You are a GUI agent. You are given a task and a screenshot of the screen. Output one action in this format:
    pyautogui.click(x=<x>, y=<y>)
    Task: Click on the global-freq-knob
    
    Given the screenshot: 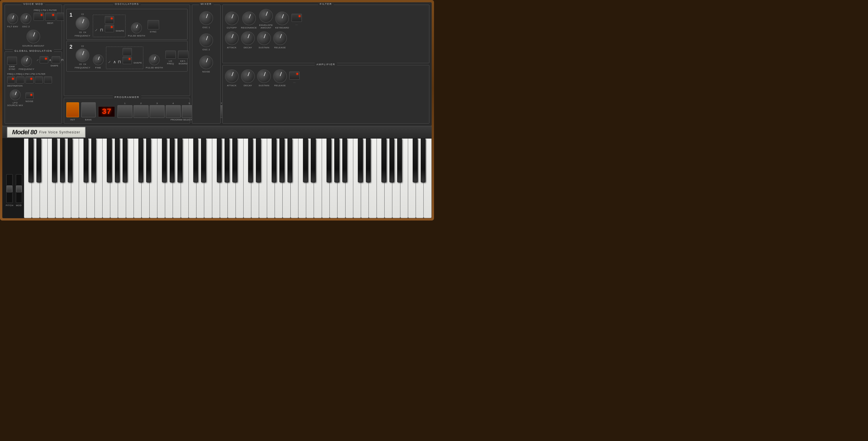 What is the action you would take?
    pyautogui.click(x=26, y=61)
    